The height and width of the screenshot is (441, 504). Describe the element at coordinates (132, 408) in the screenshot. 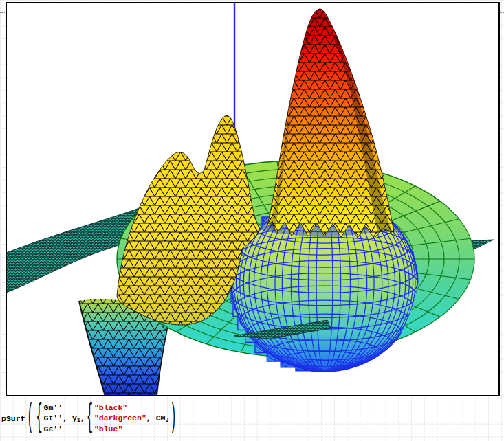

I see `formula-color-row: "black"` at that location.